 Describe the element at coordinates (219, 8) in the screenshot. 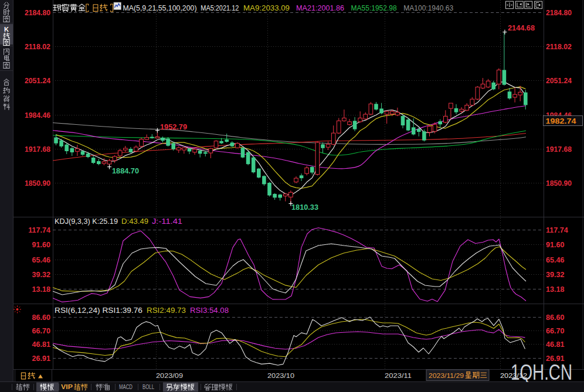

I see `svg-text: MA5:2021.12` at that location.